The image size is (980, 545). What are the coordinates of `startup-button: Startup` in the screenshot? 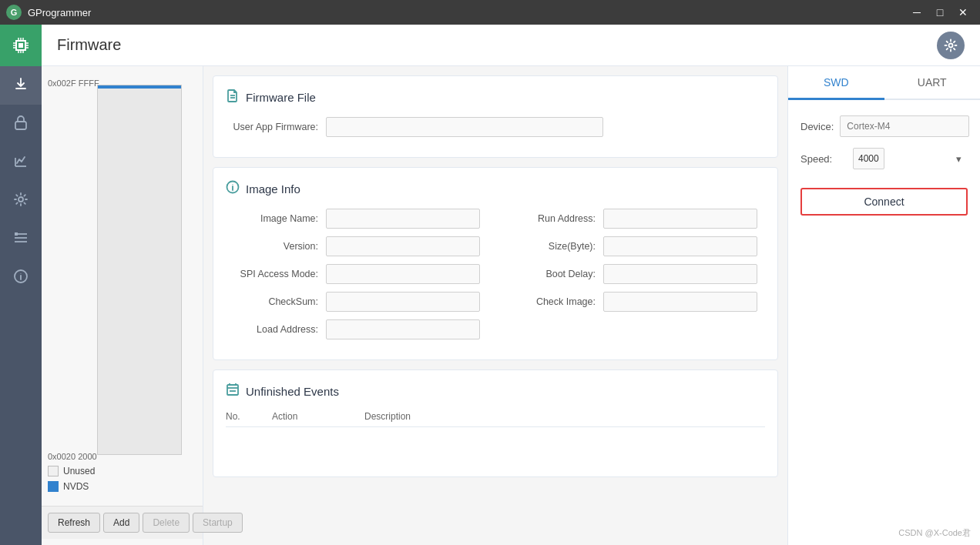 It's located at (217, 523).